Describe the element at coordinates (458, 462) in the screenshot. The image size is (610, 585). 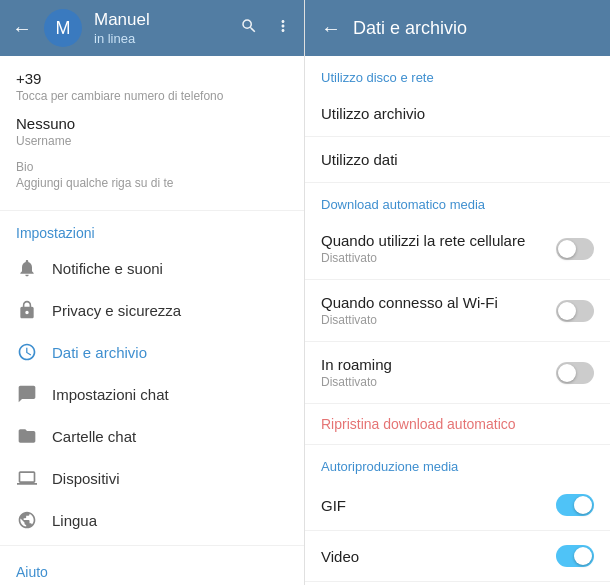
I see `autoriproduzione-title: Autoriproduzione media` at that location.